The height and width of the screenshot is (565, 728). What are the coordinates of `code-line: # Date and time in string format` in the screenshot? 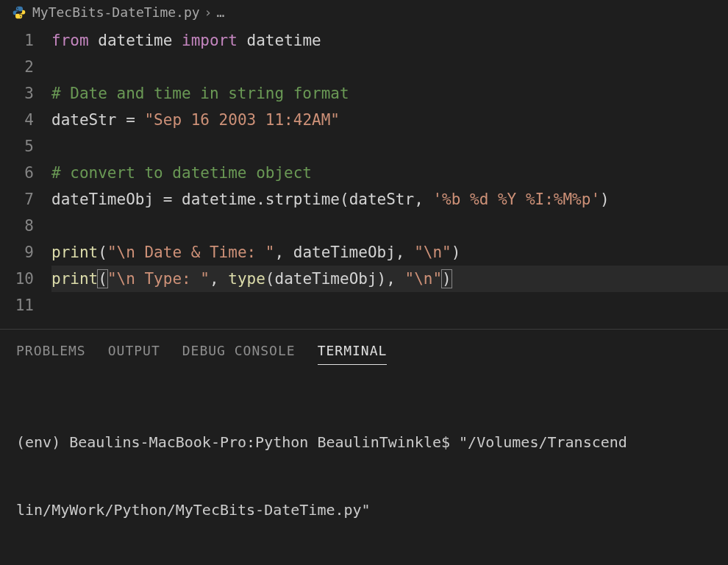 It's located at (390, 93).